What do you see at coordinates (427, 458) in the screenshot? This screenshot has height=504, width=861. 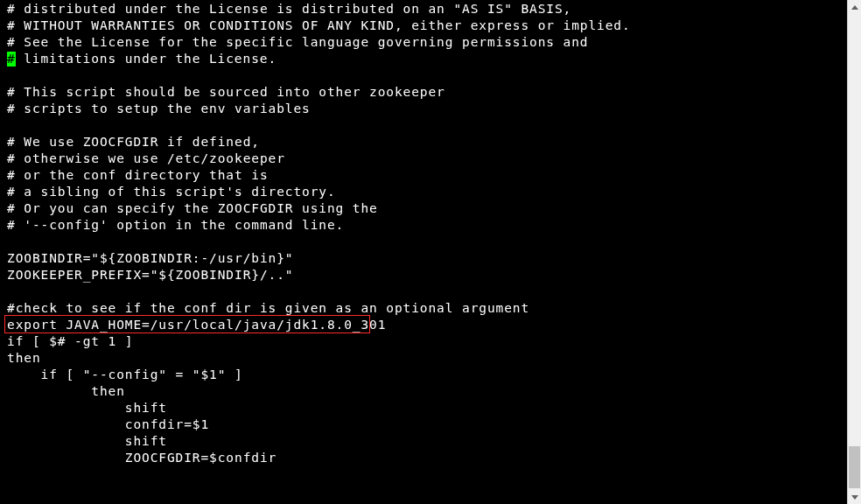 I see `terminal-line: ZOOCFGDIR=$confdir` at bounding box center [427, 458].